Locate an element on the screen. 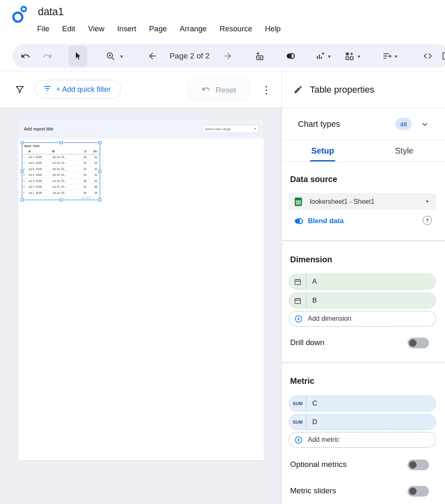 Image resolution: width=445 pixels, height=504 pixels. more-options-icon: ⋮ is located at coordinates (265, 90).